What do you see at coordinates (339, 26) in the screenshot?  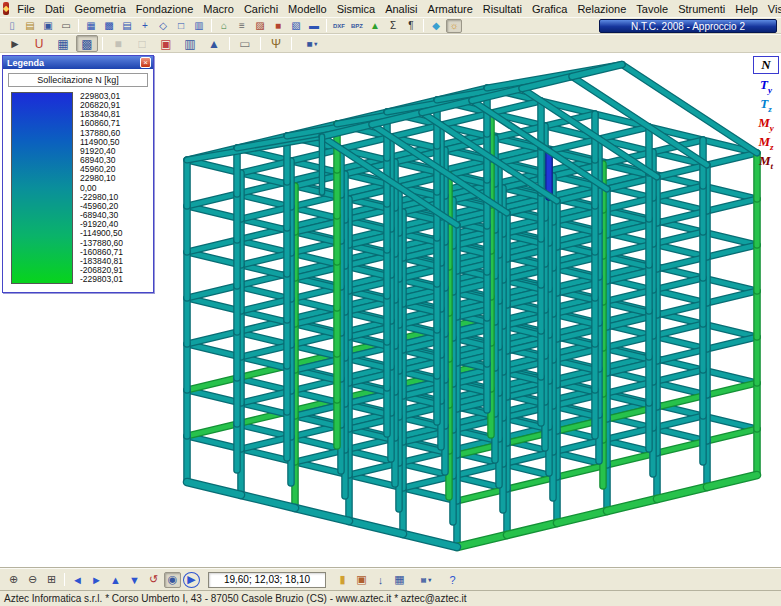 I see `dxf-export-icon: DXF` at bounding box center [339, 26].